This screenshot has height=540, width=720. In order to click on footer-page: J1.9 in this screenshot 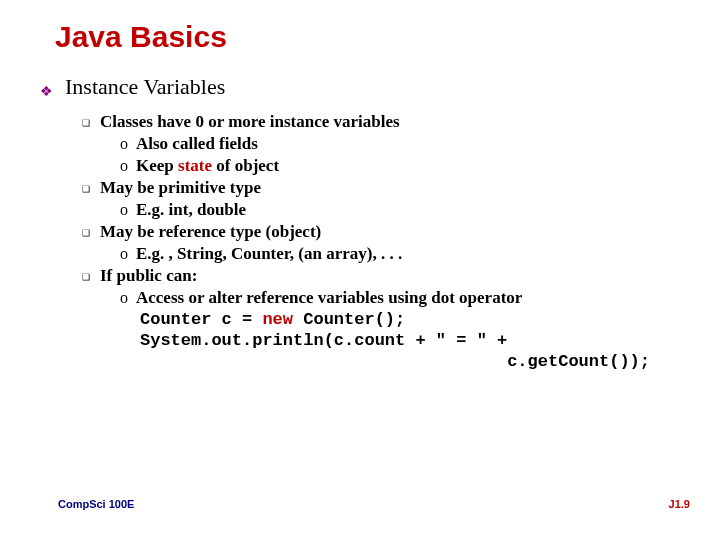, I will do `click(680, 504)`.